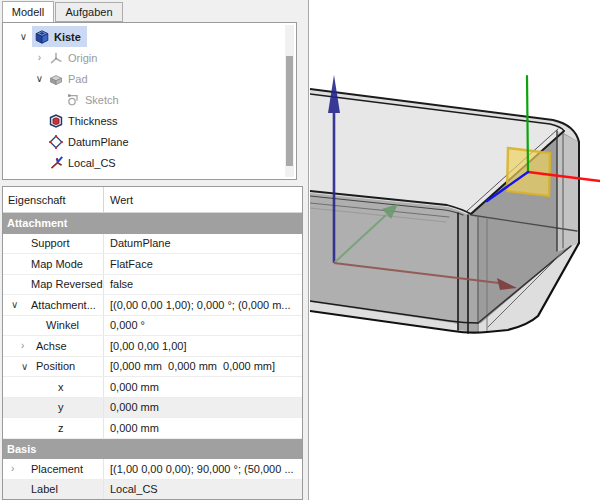  What do you see at coordinates (154, 11) in the screenshot?
I see `dock-tabbar: Modell Aufgaben` at bounding box center [154, 11].